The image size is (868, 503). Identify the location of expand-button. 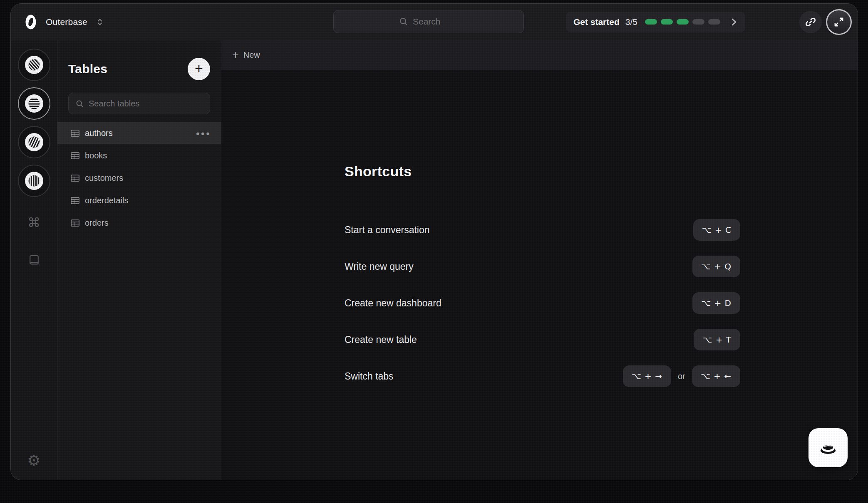
(839, 22).